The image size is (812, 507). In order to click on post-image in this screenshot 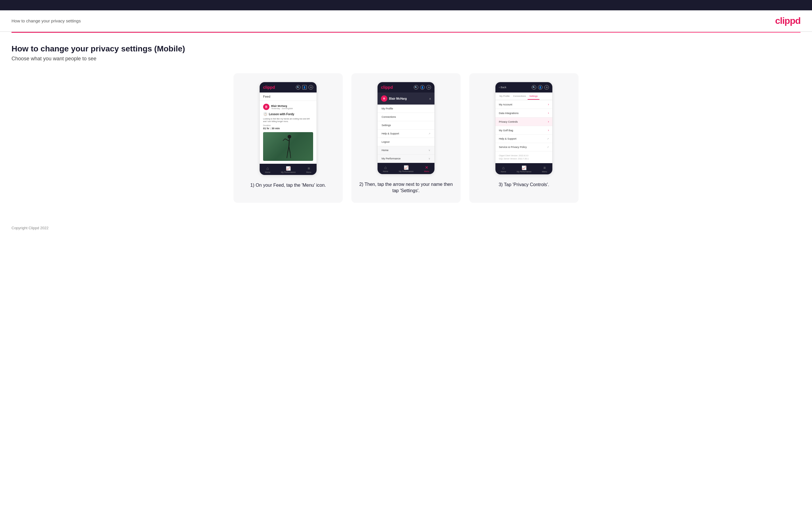, I will do `click(288, 147)`.